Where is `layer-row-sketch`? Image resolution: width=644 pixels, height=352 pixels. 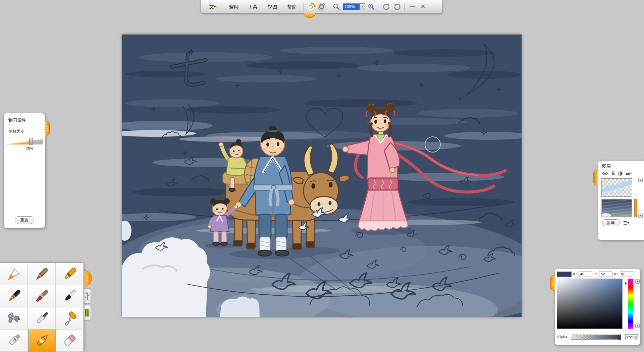
layer-row-sketch is located at coordinates (618, 188).